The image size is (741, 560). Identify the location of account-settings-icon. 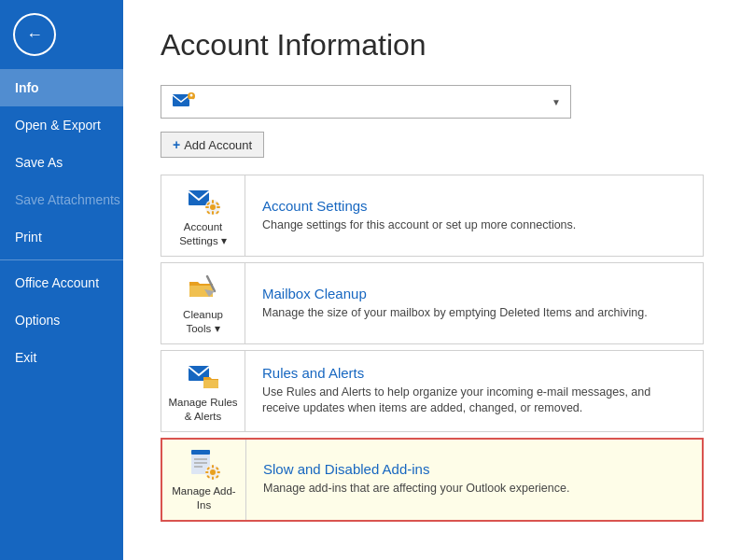
(203, 200).